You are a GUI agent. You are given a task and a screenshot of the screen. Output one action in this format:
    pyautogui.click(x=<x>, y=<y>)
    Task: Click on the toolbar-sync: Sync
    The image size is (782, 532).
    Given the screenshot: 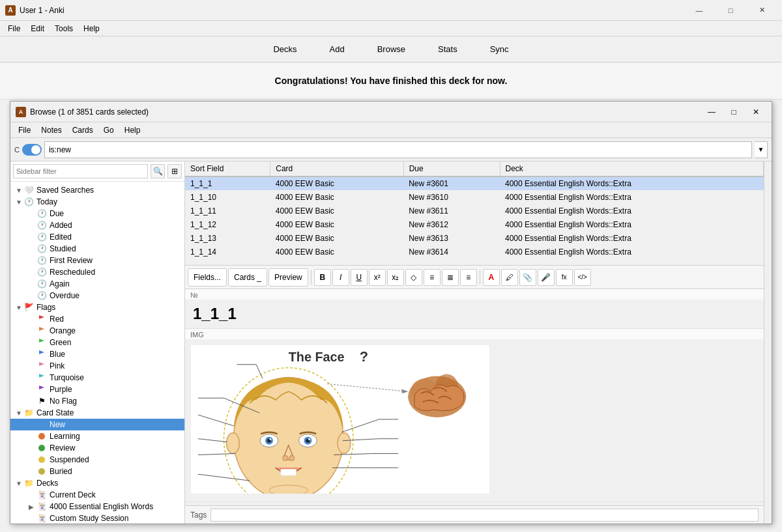 What is the action you would take?
    pyautogui.click(x=499, y=49)
    